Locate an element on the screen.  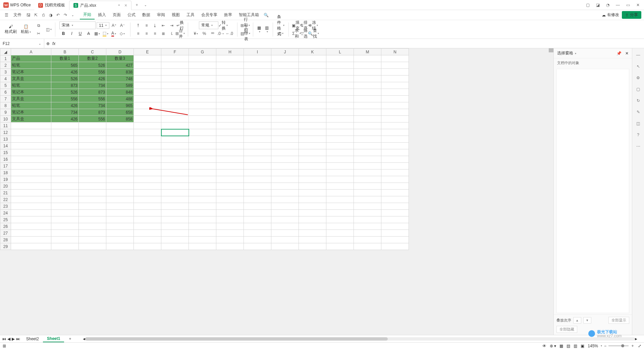
percent-icon: % is located at coordinates (204, 34).